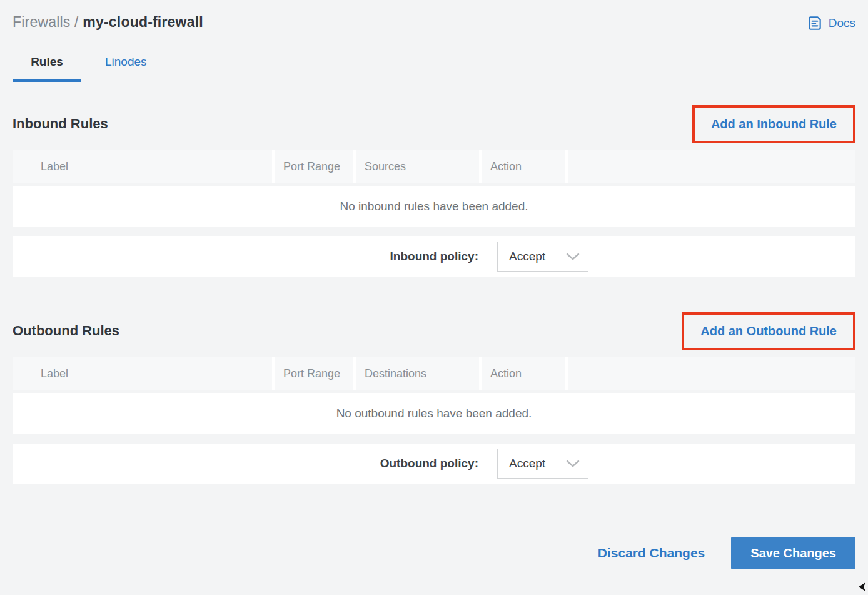 This screenshot has height=595, width=868. What do you see at coordinates (434, 206) in the screenshot?
I see `inbound-empty-message: No inbound rules have been added.` at bounding box center [434, 206].